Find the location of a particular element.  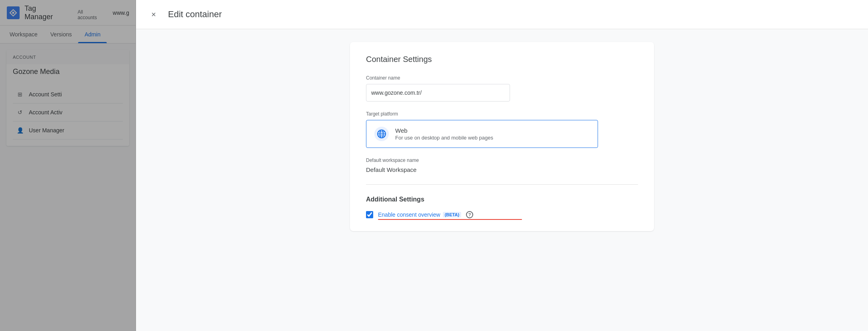

workspace-name-label: Default workspace name is located at coordinates (502, 160).